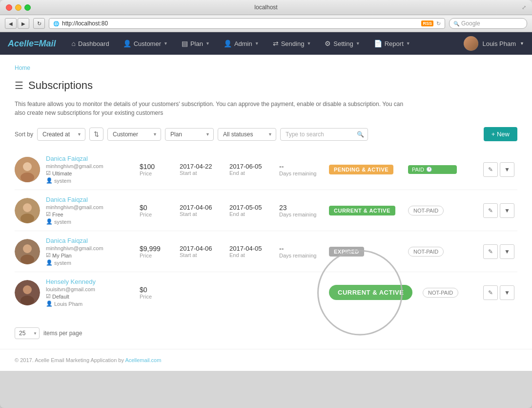  What do you see at coordinates (90, 222) in the screenshot?
I see `customer-system: 👤 system` at bounding box center [90, 222].